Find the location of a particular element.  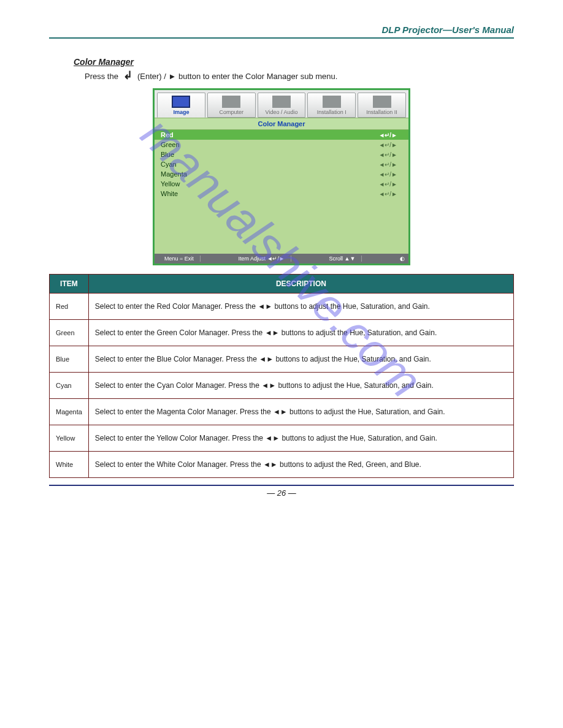

osd-tab-bar: Image Computer Video / Audio Installatio… is located at coordinates (282, 104).